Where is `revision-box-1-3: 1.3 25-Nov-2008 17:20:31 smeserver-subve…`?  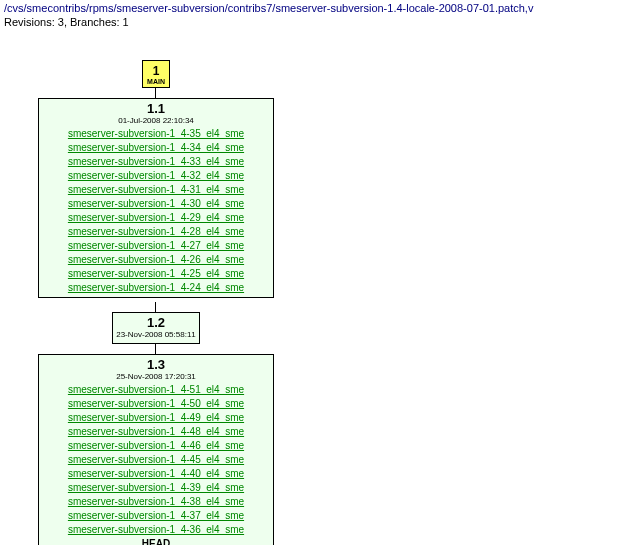
revision-box-1-3: 1.3 25-Nov-2008 17:20:31 smeserver-subve… is located at coordinates (156, 450).